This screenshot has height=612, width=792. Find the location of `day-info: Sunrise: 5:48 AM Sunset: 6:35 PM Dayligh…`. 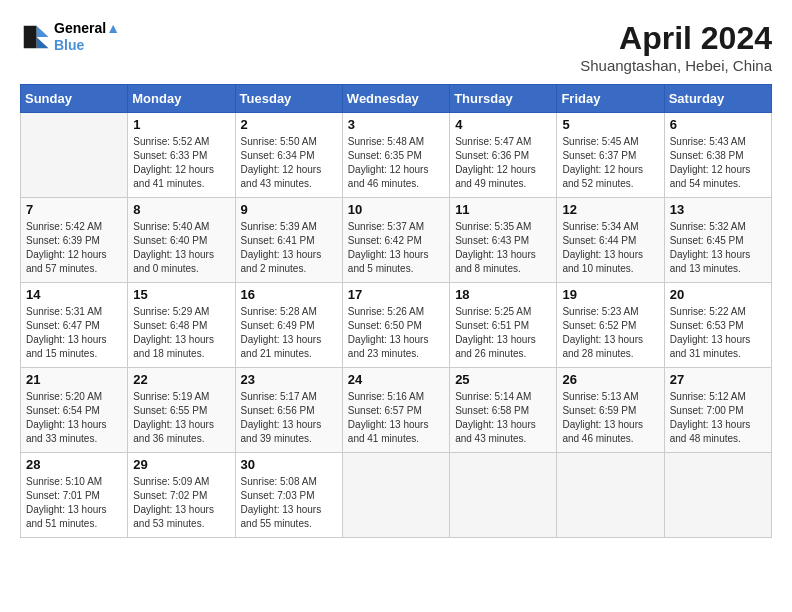

day-info: Sunrise: 5:48 AM Sunset: 6:35 PM Dayligh… is located at coordinates (396, 163).